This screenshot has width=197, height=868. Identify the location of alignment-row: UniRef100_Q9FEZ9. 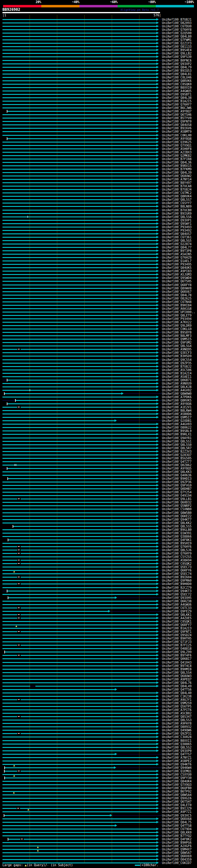
(98, 611).